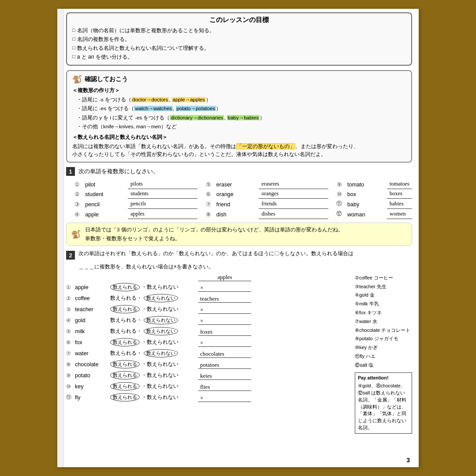 The height and width of the screenshot is (476, 476). I want to click on kakunin-box: 🐒 確認しておこう ＜複数形の作り方＞ ・語尾に -s をつける（doctor→…, so click(239, 116).